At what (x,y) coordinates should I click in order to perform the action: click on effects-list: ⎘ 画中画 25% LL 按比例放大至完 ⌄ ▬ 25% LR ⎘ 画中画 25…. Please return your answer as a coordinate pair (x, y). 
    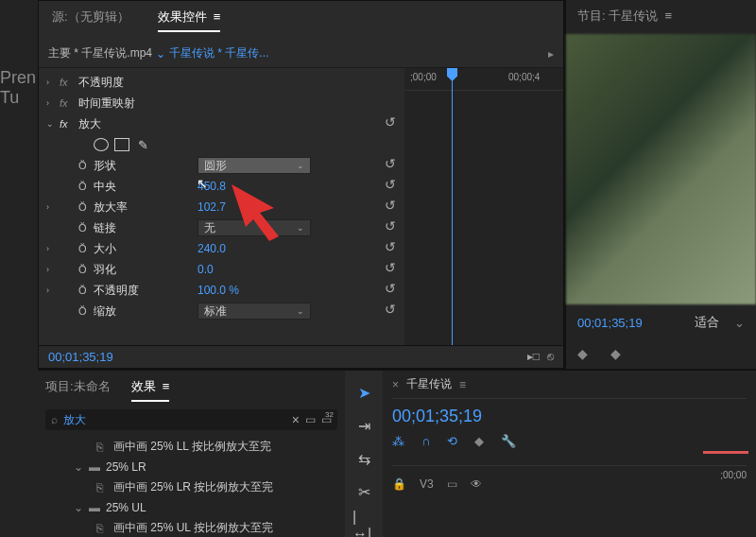
    Looking at the image, I should click on (191, 486).